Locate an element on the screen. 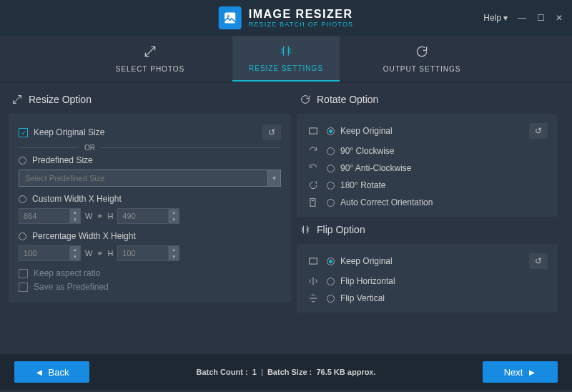  predefined-input is located at coordinates (143, 178).